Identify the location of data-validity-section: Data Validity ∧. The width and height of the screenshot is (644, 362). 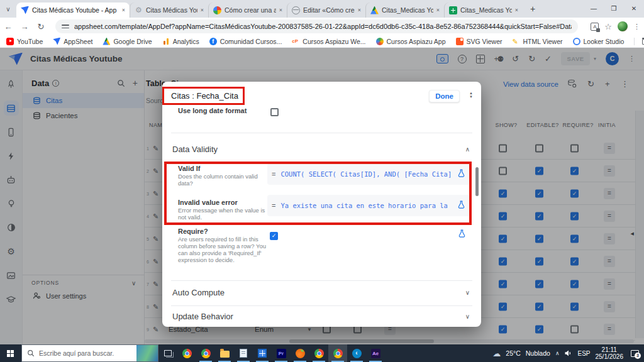
(321, 150).